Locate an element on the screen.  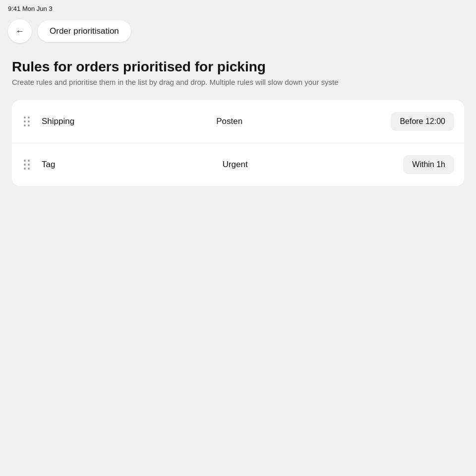
rule-type: Shipping is located at coordinates (124, 121).